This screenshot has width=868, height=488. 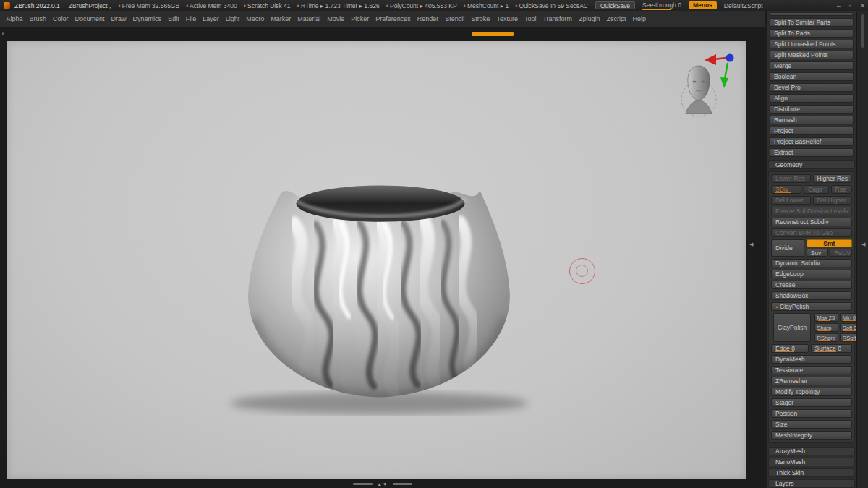 I want to click on subtool-button: Split Masked Points, so click(x=812, y=55).